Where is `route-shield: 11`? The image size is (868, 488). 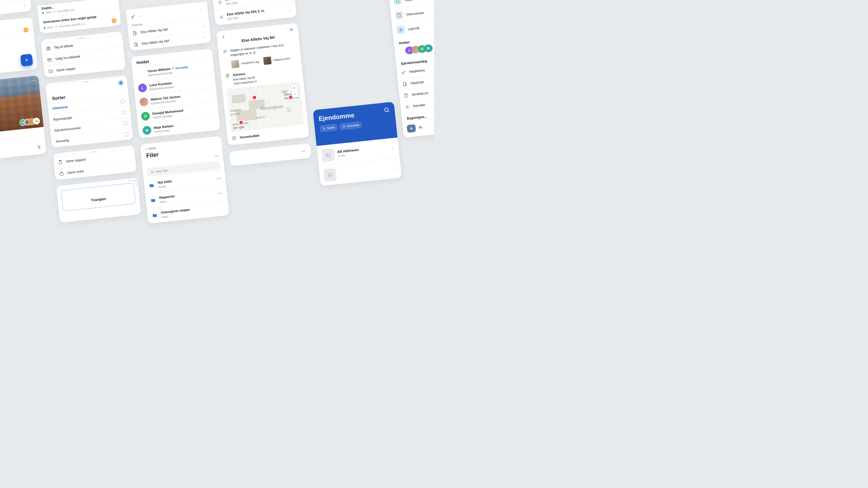 route-shield: 11 is located at coordinates (289, 110).